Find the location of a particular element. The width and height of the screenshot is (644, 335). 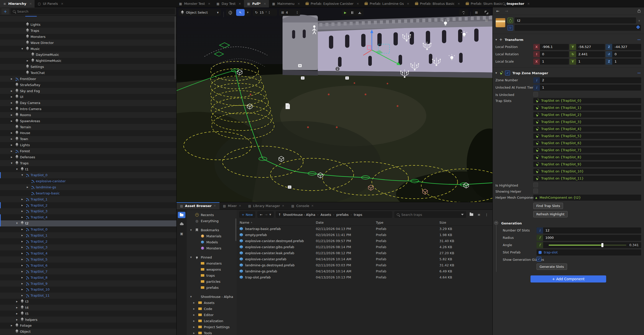

tree-item: TrapSlot_5 is located at coordinates (88, 260).